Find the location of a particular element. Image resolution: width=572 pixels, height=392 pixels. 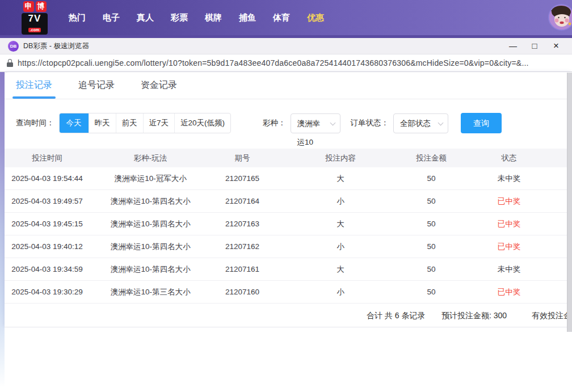

cell-time: 2025-04-03 19:45:15 is located at coordinates (47, 224).